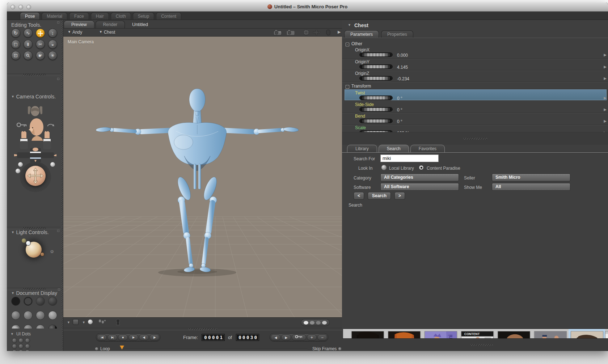 The image size is (608, 364). What do you see at coordinates (143, 16) in the screenshot?
I see `tab-setup: Setup` at bounding box center [143, 16].